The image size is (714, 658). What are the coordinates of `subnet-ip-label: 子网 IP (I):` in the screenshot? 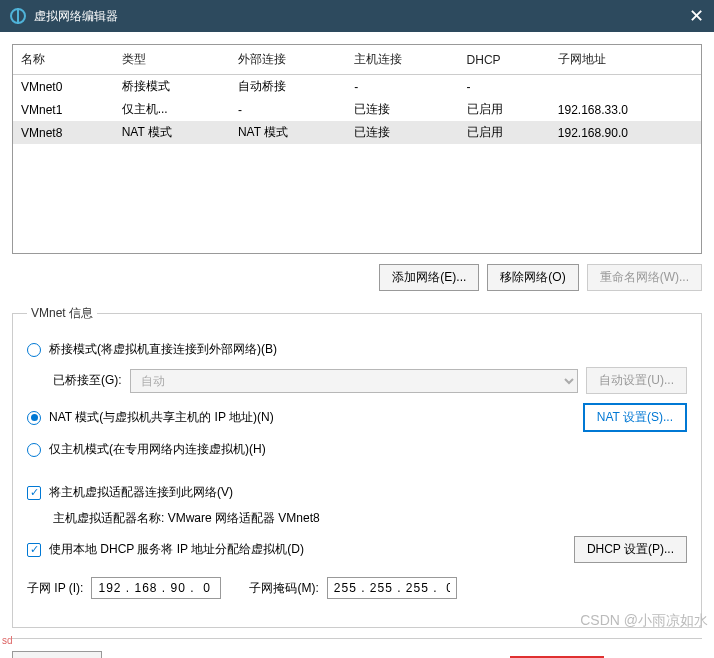 It's located at (55, 588).